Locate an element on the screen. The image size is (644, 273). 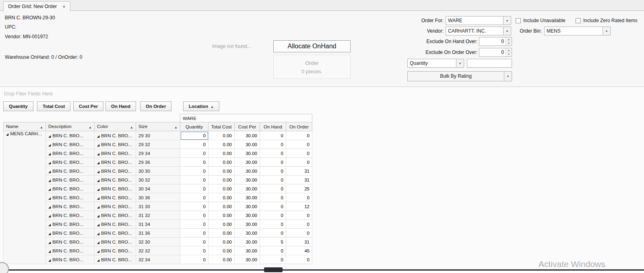
location-group-header: WARE is located at coordinates (246, 118).